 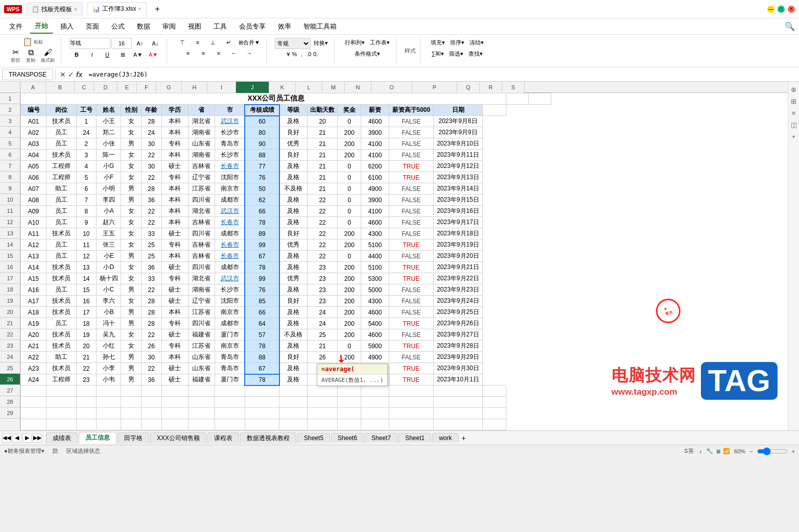 What do you see at coordinates (771, 9) in the screenshot?
I see `window-minimize: —` at bounding box center [771, 9].